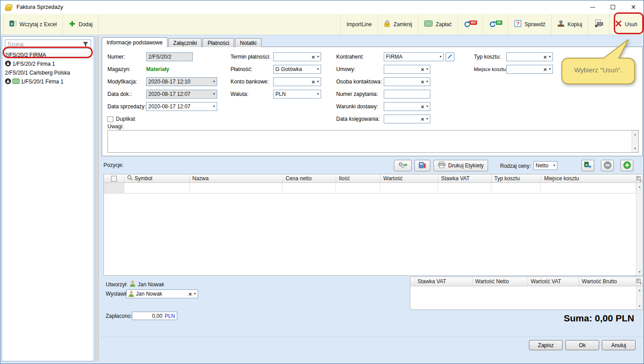  I want to click on invoice-list-item: 2/FS/20/1 Carlsberg Polska, so click(48, 73).